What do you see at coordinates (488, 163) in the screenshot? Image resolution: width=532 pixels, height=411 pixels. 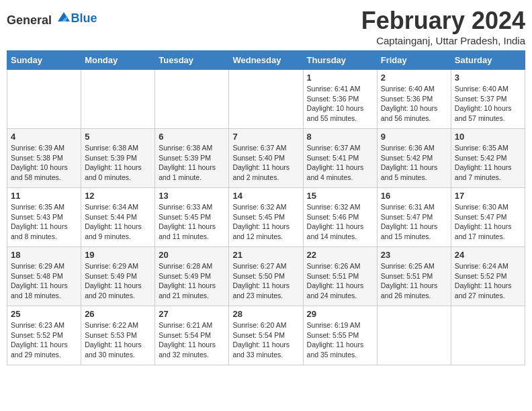 I see `cell-info-text: Sunrise: 6:35 AM Sunset: 5:42 PM Dayligh…` at bounding box center [488, 163].